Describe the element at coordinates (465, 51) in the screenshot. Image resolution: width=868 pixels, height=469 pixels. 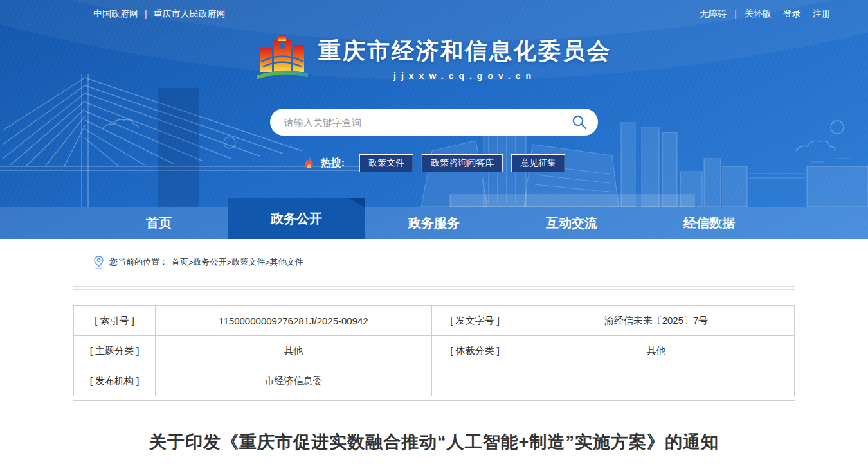
I see `site-title: 重庆市经济和信息化委员会` at that location.